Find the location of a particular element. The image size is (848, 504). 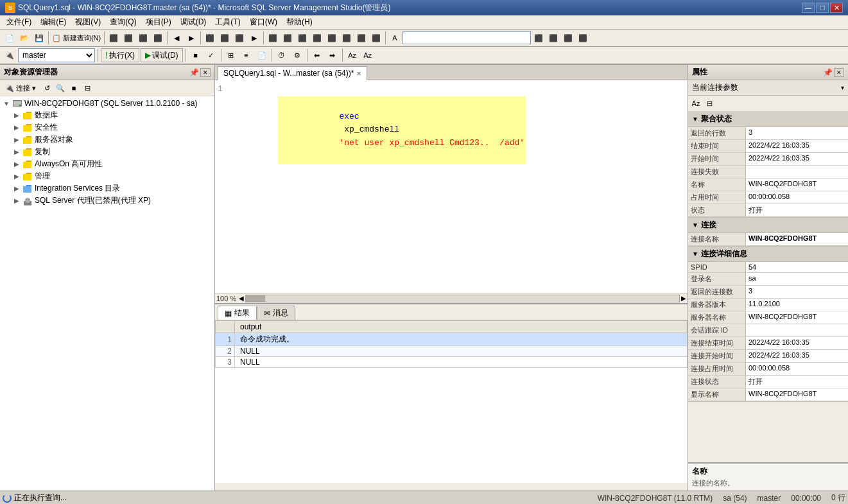

menu-debug: 调试(D) is located at coordinates (194, 22).